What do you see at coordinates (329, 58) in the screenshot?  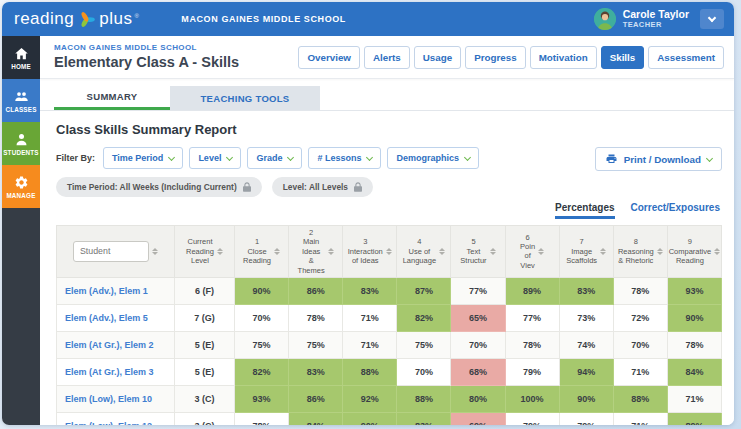 I see `nav-tab-overview: Overview` at bounding box center [329, 58].